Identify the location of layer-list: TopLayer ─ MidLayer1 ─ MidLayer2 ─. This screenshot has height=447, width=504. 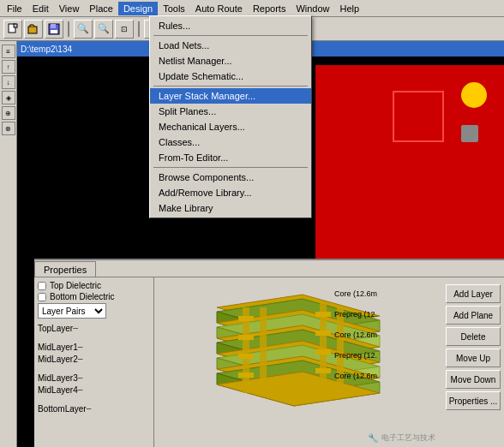
(94, 368).